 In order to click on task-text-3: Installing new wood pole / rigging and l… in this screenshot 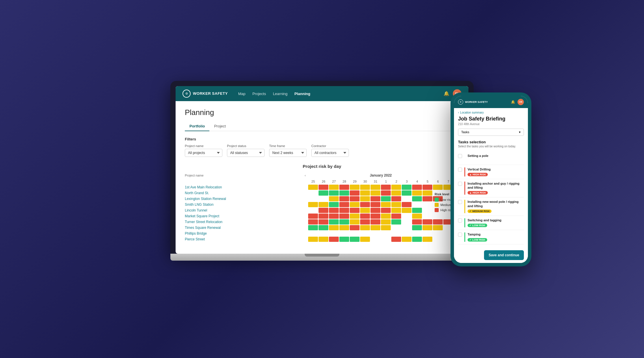, I will do `click(496, 206)`.